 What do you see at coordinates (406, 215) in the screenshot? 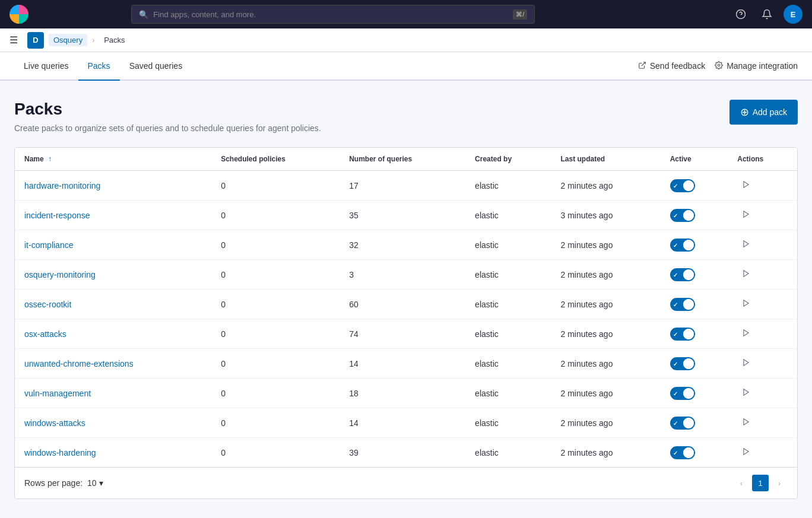
I see `table-row: incident-response 0 35 elastic 3 minutes…` at bounding box center [406, 215].